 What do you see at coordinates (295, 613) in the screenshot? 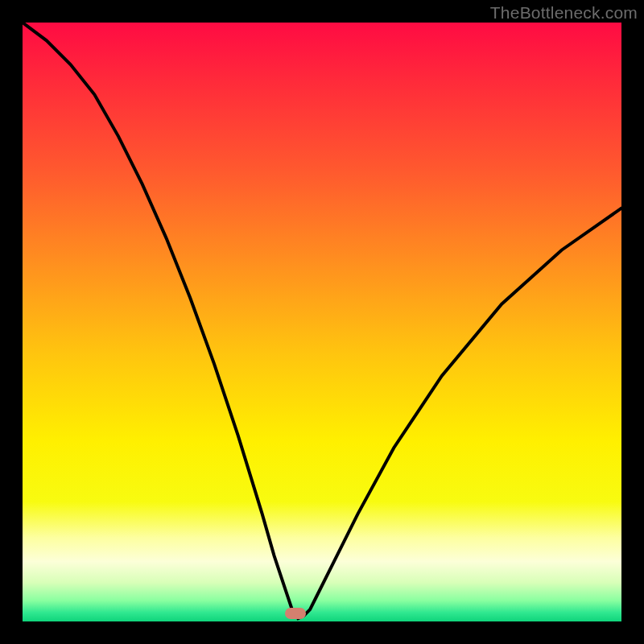
I see `optimal-marker` at bounding box center [295, 613].